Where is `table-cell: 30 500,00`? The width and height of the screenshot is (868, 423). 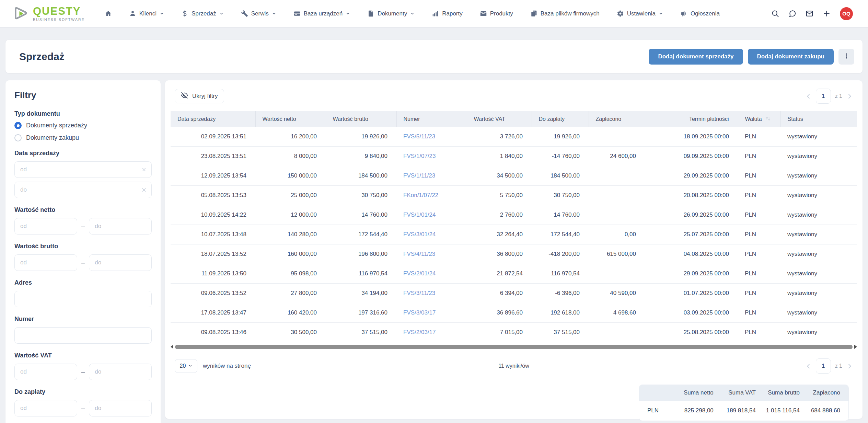
table-cell: 30 500,00 is located at coordinates (290, 332).